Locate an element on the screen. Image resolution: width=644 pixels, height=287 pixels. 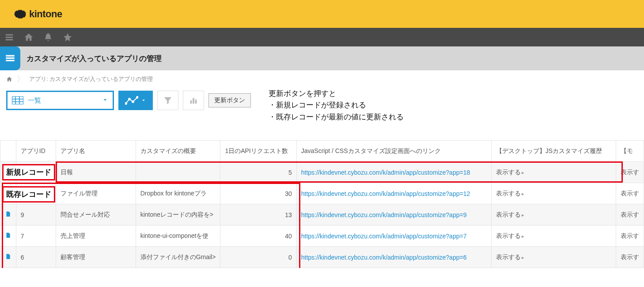
col-name: アプリ名 is located at coordinates (95, 151).